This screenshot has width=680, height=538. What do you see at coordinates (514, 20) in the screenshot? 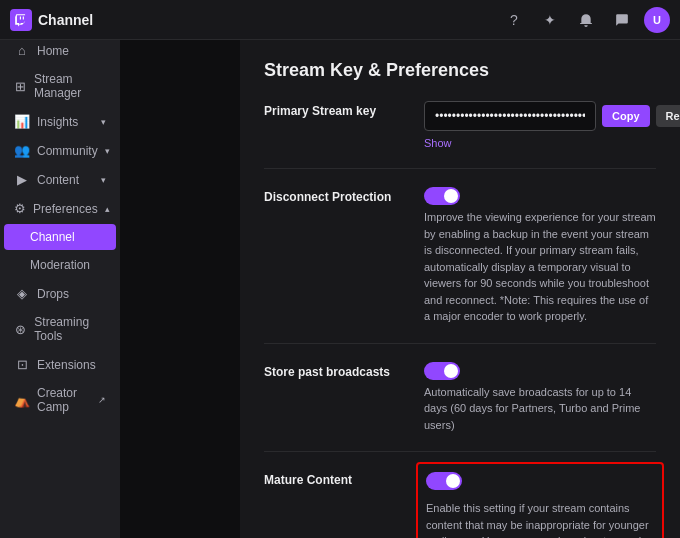
I see `help-icon: ?` at bounding box center [514, 20].